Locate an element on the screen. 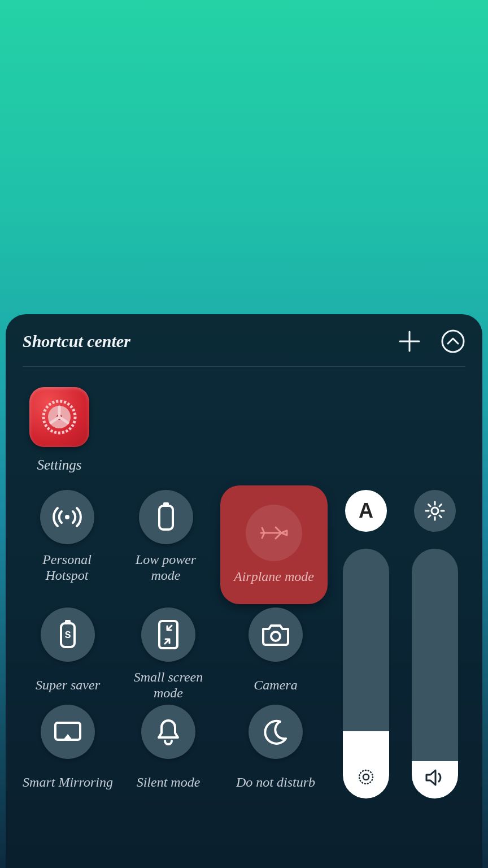 Image resolution: width=488 pixels, height=868 pixels. sound-settings-button is located at coordinates (435, 511).